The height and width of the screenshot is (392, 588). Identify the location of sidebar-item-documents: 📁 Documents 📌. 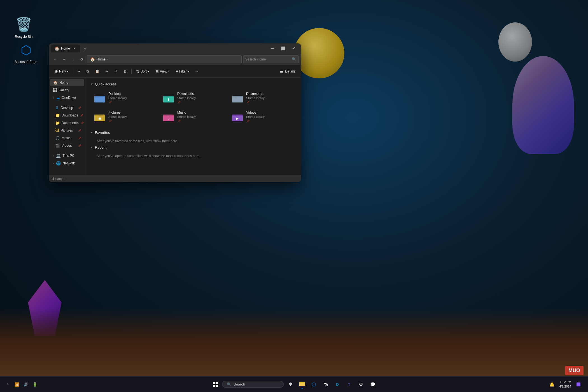
(67, 123).